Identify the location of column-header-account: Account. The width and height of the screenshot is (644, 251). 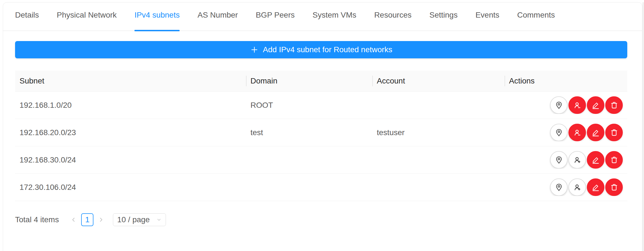
(438, 81).